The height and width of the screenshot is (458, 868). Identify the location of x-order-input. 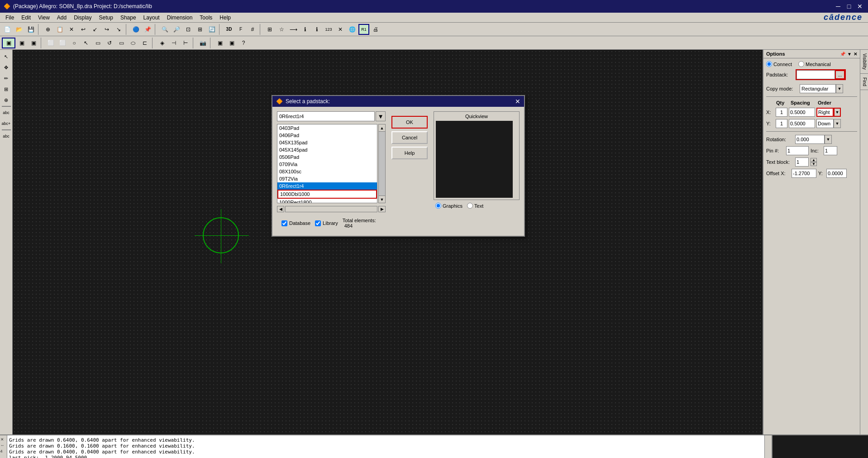
(825, 112).